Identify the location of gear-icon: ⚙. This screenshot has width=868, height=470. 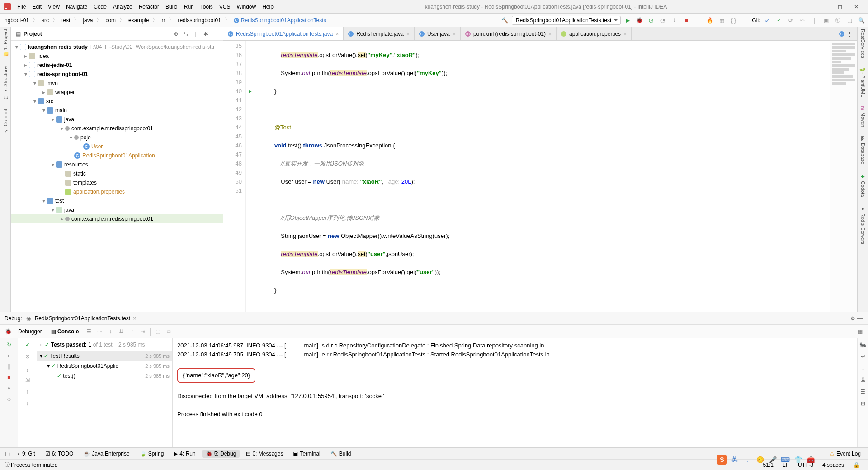
(853, 318).